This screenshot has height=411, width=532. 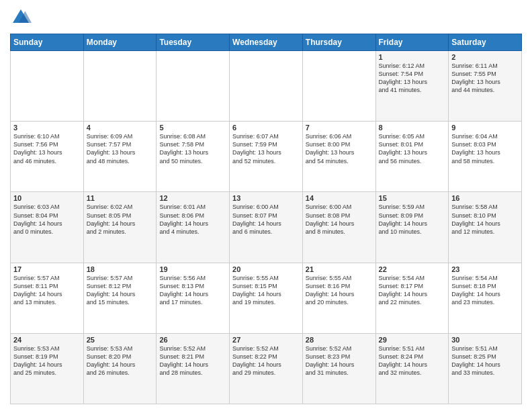 I want to click on day-info: Sunrise: 5:51 AM Sunset: 8:24 PM Dayligh…, so click(x=412, y=361).